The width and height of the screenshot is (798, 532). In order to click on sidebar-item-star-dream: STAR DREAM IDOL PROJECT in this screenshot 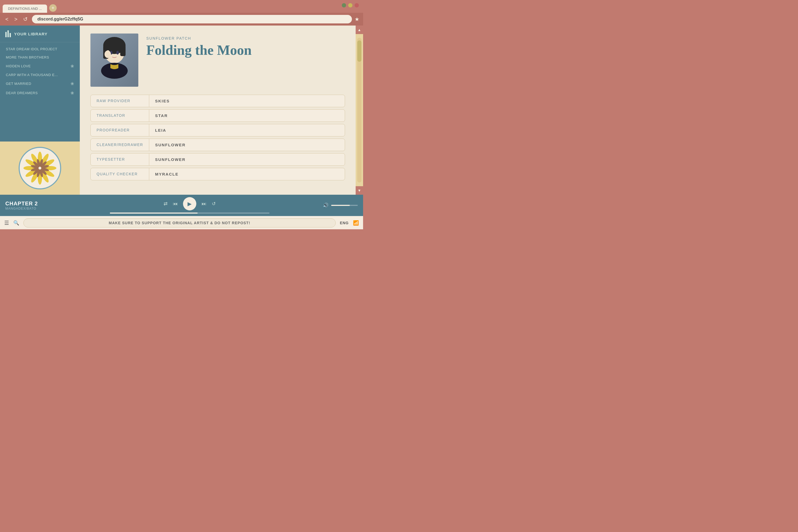, I will do `click(40, 49)`.